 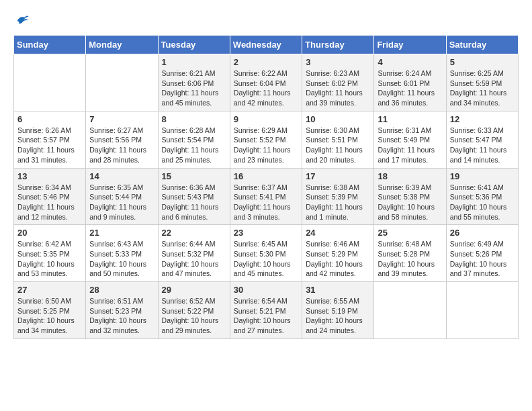 What do you see at coordinates (339, 45) in the screenshot?
I see `calendar-header-thursday: Thursday` at bounding box center [339, 45].